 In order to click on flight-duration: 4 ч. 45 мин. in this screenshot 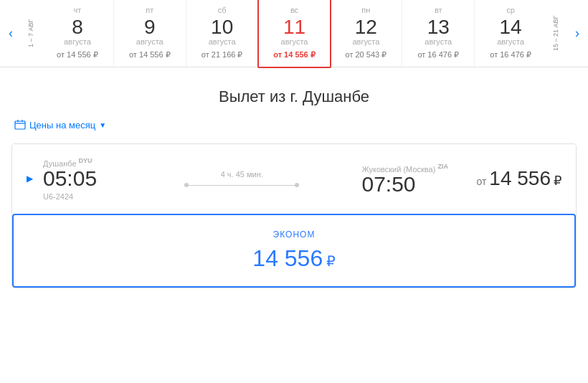, I will do `click(242, 179)`.